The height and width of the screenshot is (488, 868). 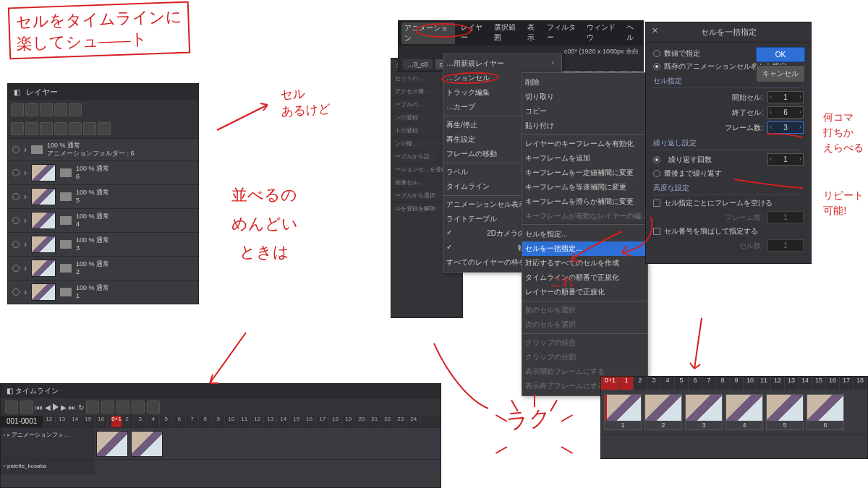 What do you see at coordinates (785, 412) in the screenshot?
I see `cel-clip: 5` at bounding box center [785, 412].